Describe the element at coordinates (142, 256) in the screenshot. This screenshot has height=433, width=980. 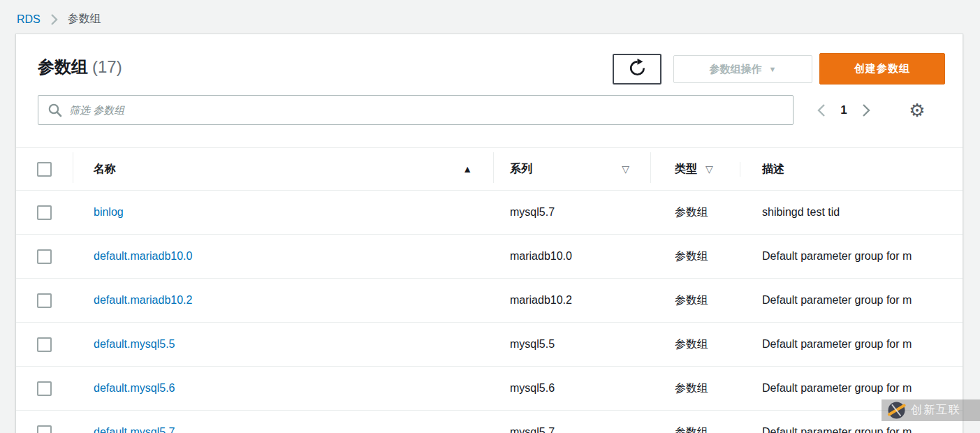
I see `parameter-group-link: default.mariadb10.0` at that location.